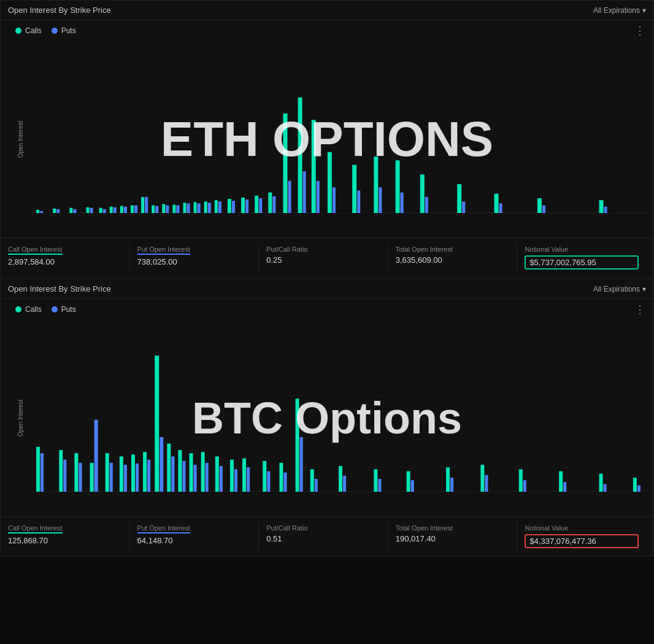 The width and height of the screenshot is (654, 644). Describe the element at coordinates (195, 258) in the screenshot. I see `eth-put-oi-stat: Put Open Interest 738,025.00` at that location.